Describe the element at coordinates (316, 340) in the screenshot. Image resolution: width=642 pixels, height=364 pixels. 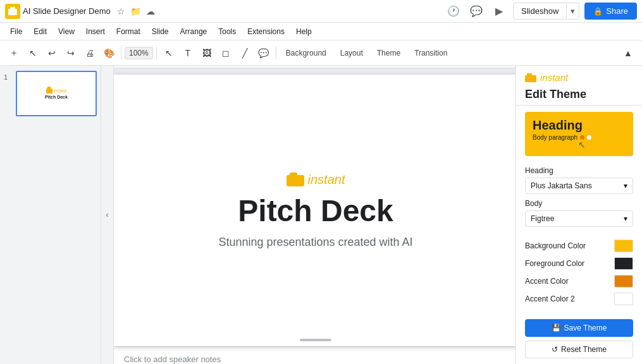
I see `canvas-scrollbar` at that location.